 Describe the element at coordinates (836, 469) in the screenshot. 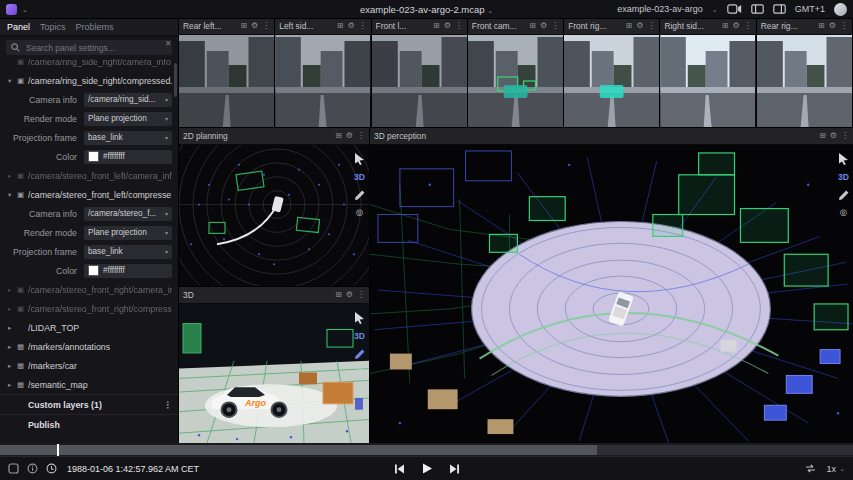

I see `playback-speed: 1x ⌄` at that location.